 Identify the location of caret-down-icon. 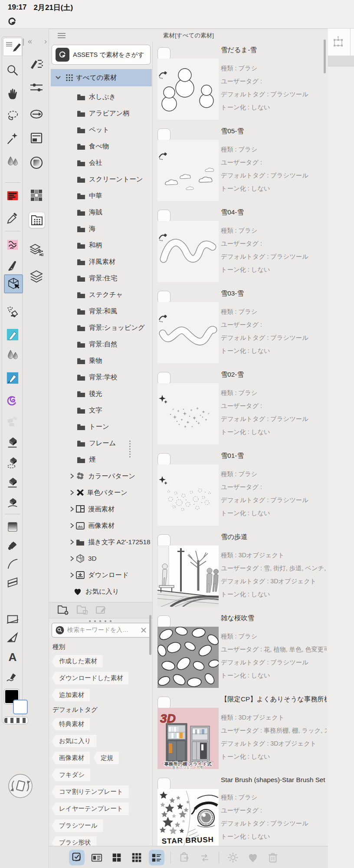
(58, 78).